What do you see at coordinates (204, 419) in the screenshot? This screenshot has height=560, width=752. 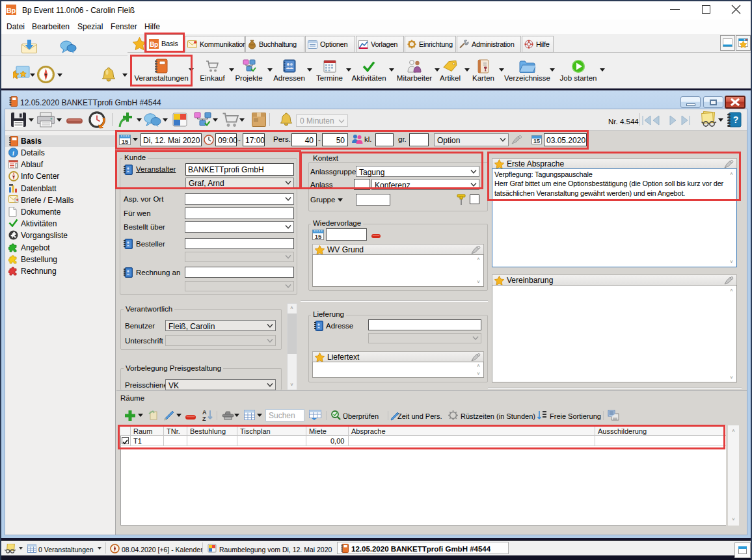 I see `svg-text: Z` at bounding box center [204, 419].